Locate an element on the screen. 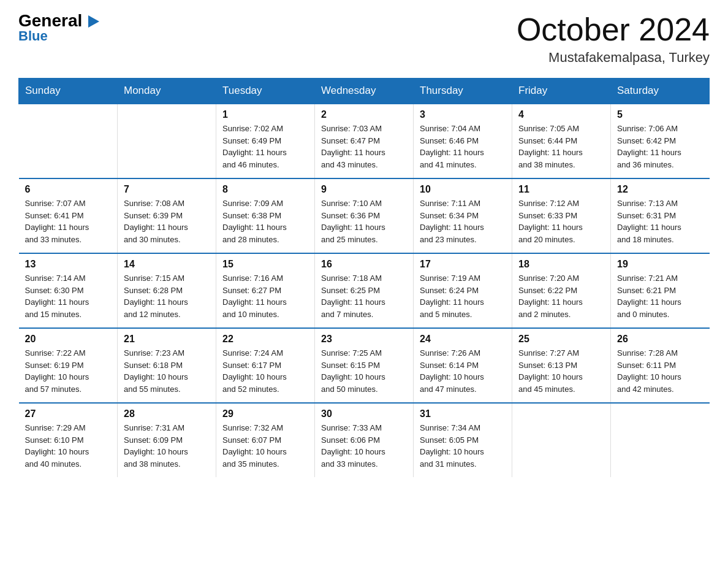 Image resolution: width=728 pixels, height=563 pixels. calendar-cell: 13Sunrise: 7:14 AMSunset: 6:30 PMDayligh… is located at coordinates (69, 291).